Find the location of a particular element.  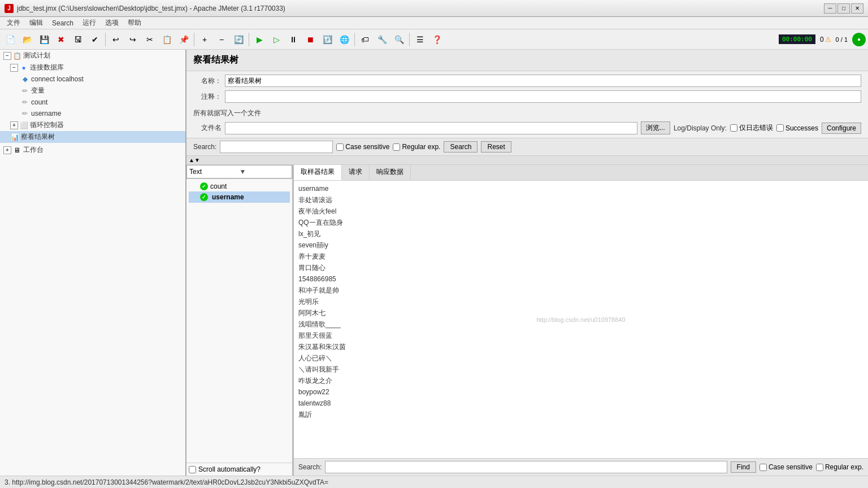

tree-item-test-plan: − 📋 测试计划 is located at coordinates (93, 55).